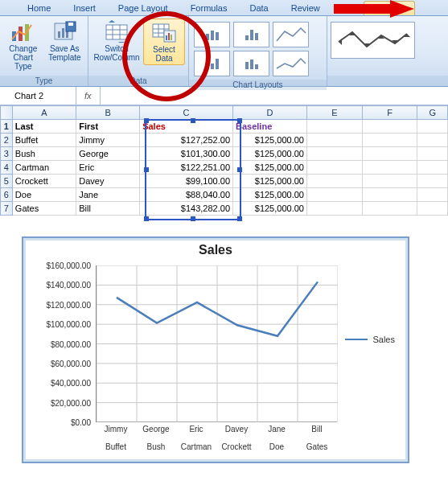 The image size is (448, 485). I want to click on cell: $101,300.00, so click(187, 154).